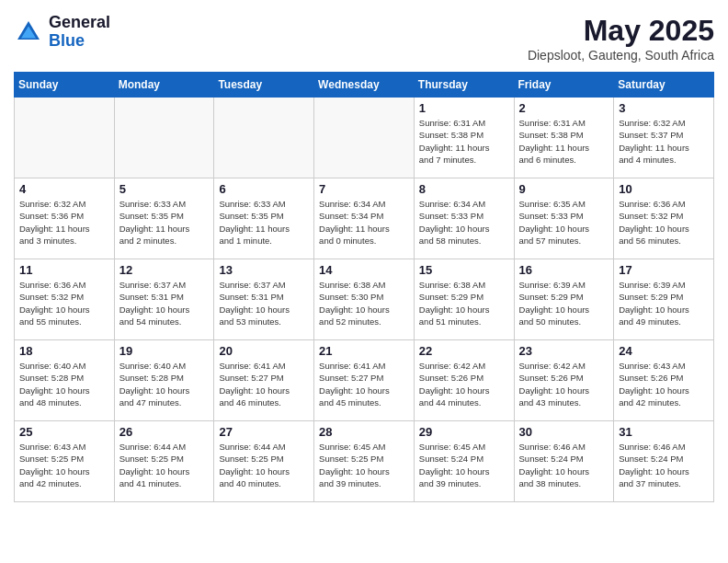 This screenshot has width=728, height=563. Describe the element at coordinates (463, 138) in the screenshot. I see `table-row: 1Sunrise: 6:31 AMSunset: 5:38 PMDaylight…` at that location.